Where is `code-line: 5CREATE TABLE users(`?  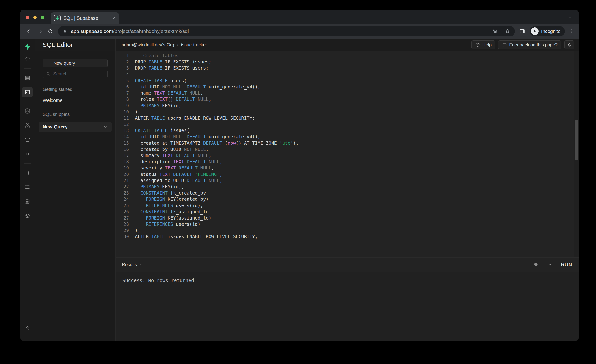 code-line: 5CREATE TABLE users( is located at coordinates (347, 81).